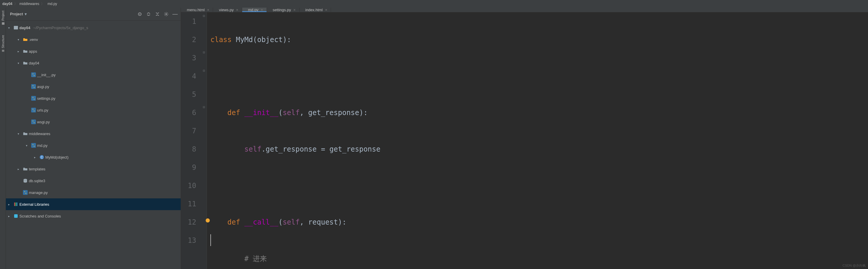 The height and width of the screenshot is (269, 868). What do you see at coordinates (196, 10) in the screenshot?
I see `tab-label: menu.html` at bounding box center [196, 10].